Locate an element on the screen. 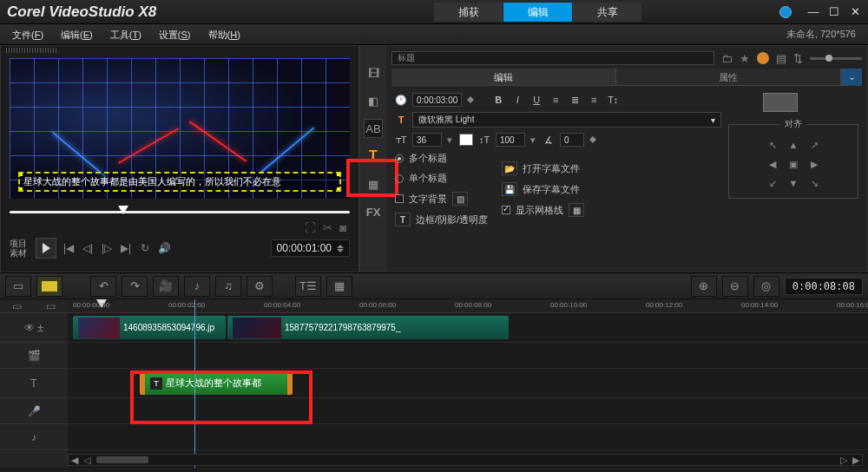 The image size is (868, 472). font-dropdown: 微软雅黑 Light▾ is located at coordinates (567, 120).